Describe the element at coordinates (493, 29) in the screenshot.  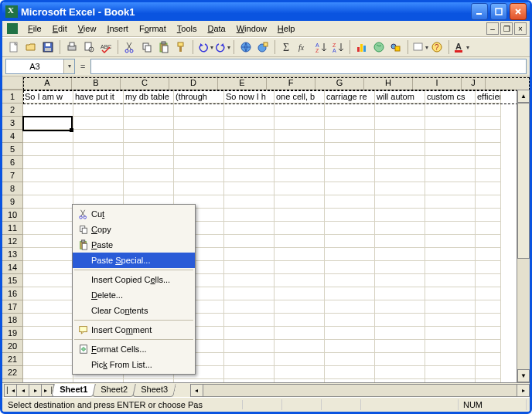
I see `child-minimize-button: –` at that location.